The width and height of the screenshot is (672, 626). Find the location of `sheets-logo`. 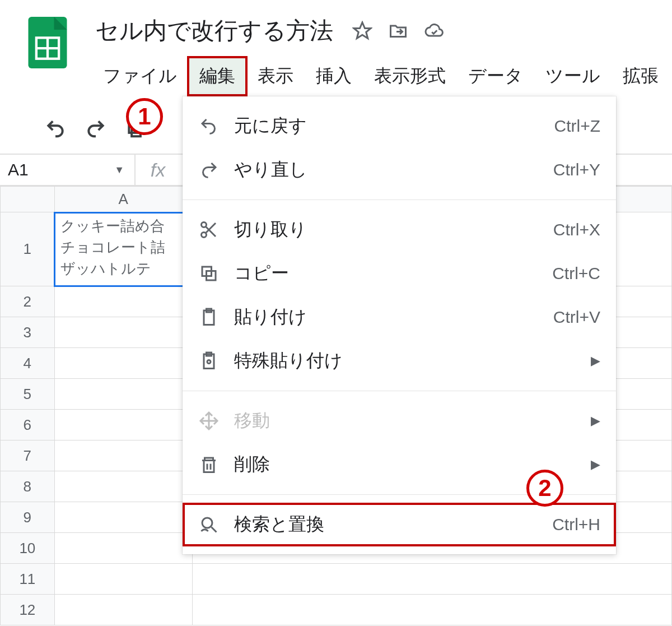

sheets-logo is located at coordinates (48, 43).